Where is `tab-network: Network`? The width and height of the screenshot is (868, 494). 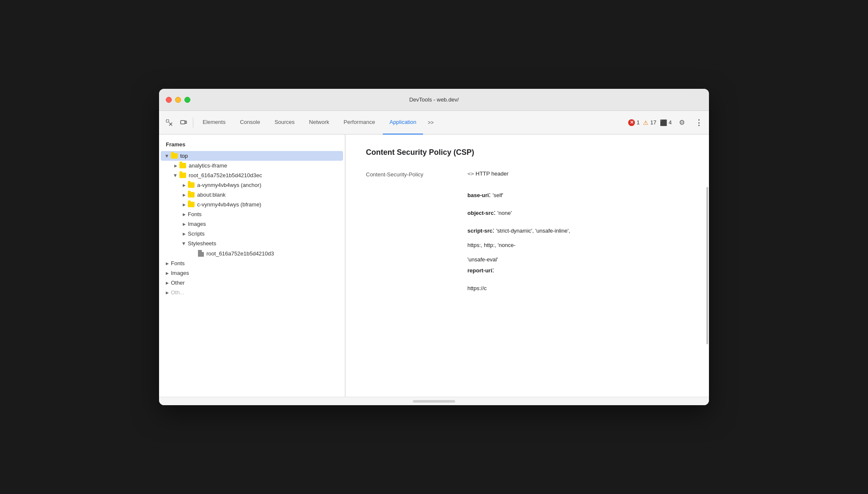 tab-network: Network is located at coordinates (319, 123).